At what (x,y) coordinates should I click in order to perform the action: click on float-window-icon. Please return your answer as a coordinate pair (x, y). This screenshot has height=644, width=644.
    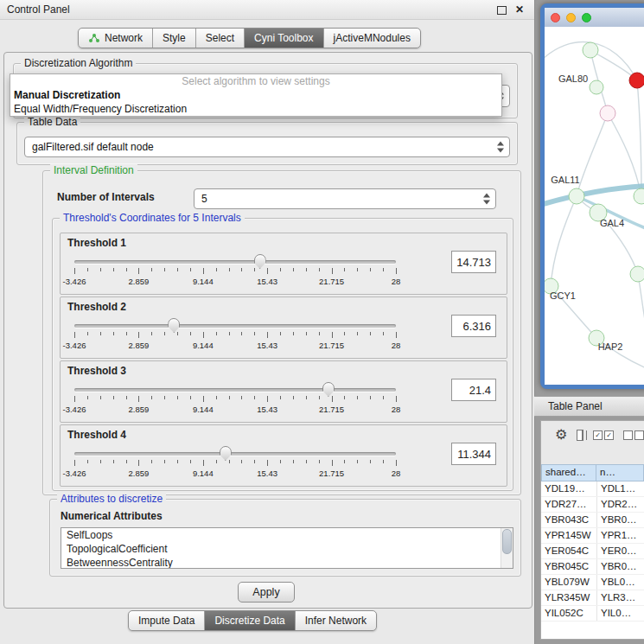
    Looking at the image, I should click on (501, 10).